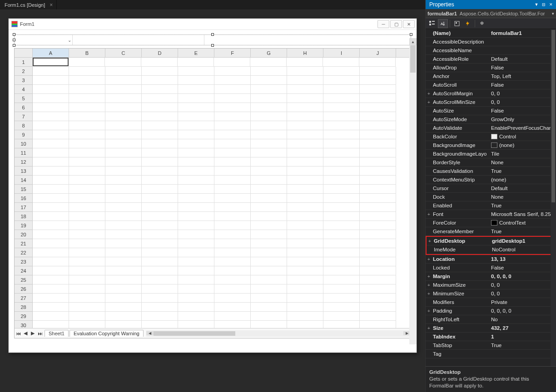 The height and width of the screenshot is (392, 556). What do you see at coordinates (491, 231) in the screenshot?
I see `property-row: GenerateMemberTrue` at bounding box center [491, 231].